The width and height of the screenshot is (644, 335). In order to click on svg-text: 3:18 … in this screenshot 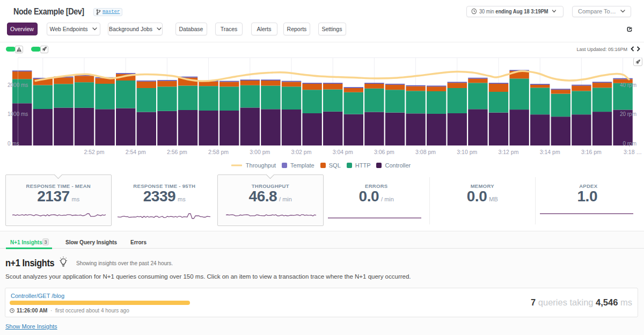, I will do `click(633, 152)`.